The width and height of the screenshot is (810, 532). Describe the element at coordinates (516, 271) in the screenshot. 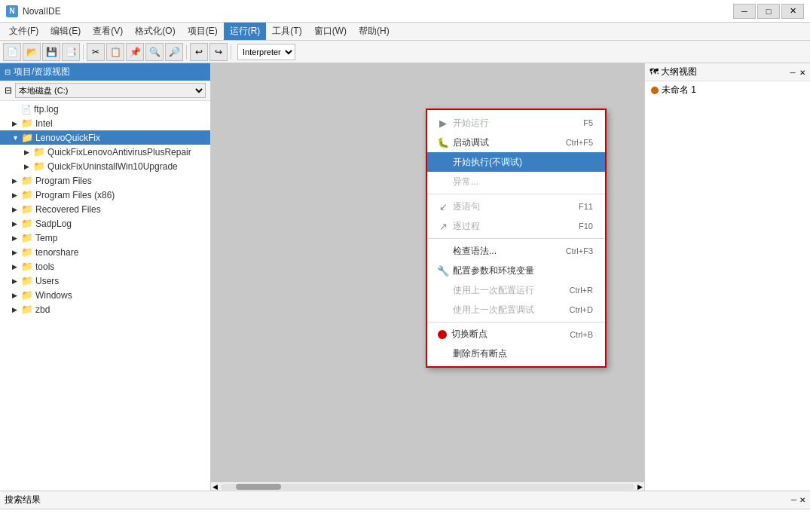

I see `ctx-config-env: 🔧 配置参数和环境变量` at that location.